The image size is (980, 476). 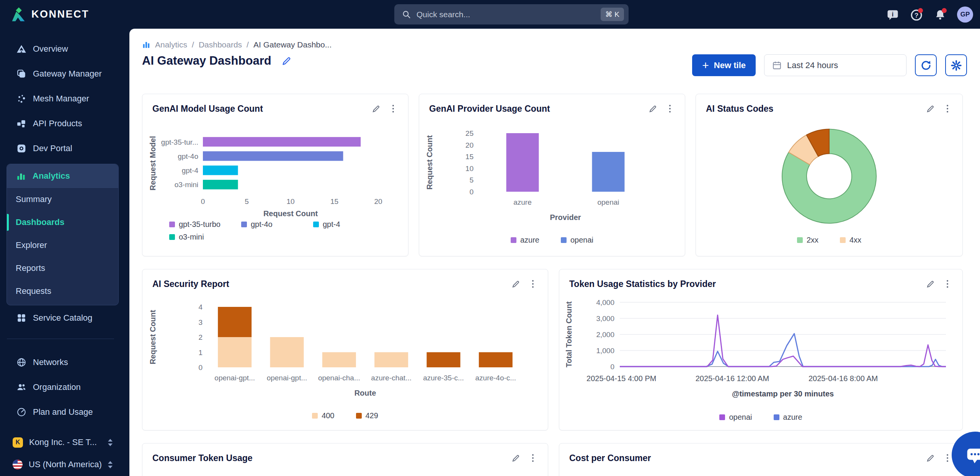 I want to click on search-icon, so click(x=407, y=15).